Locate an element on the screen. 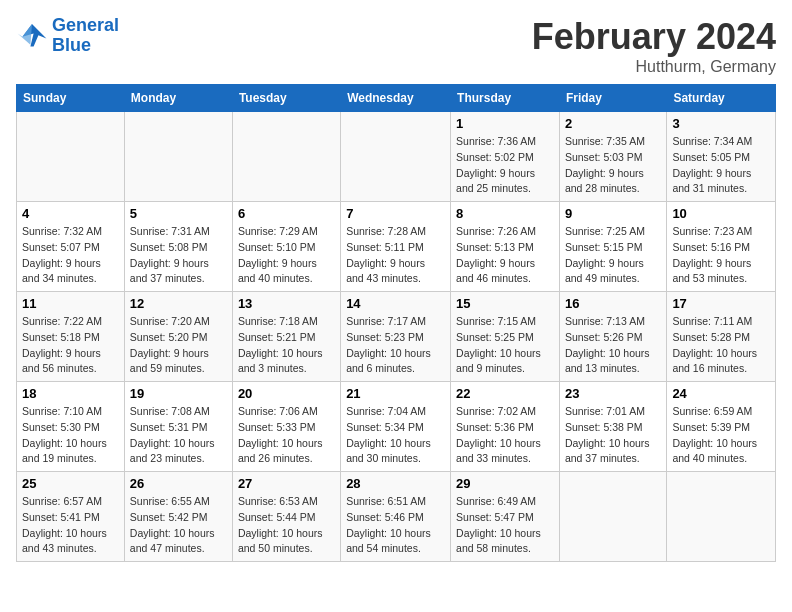  day-number: 4 is located at coordinates (70, 214).